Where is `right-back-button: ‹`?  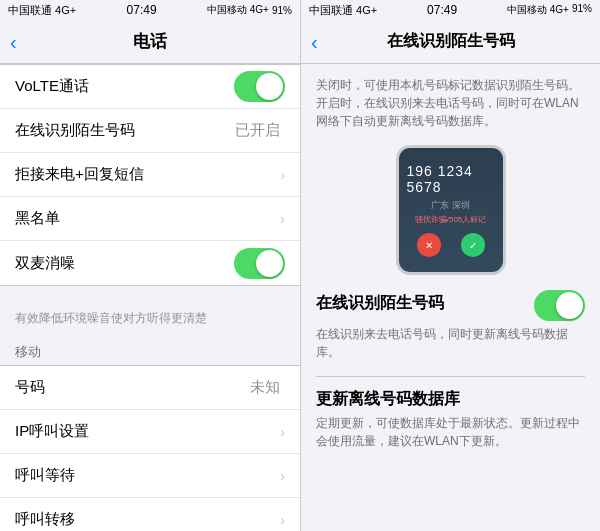
right-back-button: ‹ is located at coordinates (314, 42).